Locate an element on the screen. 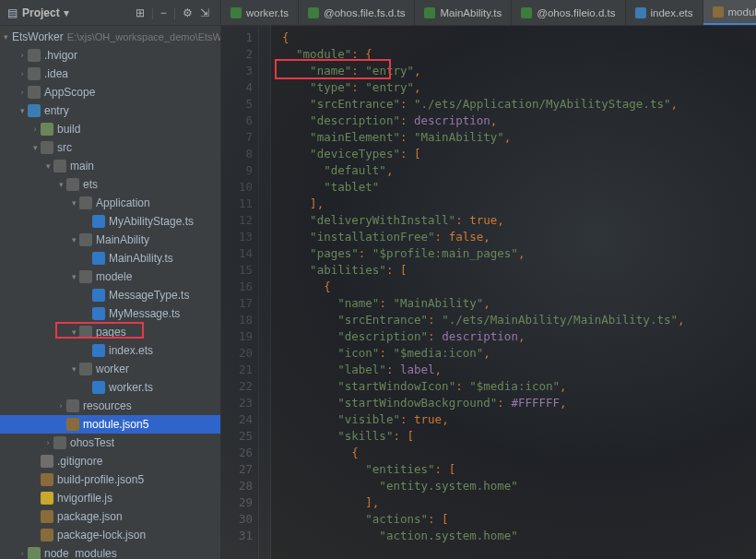 Image resolution: width=756 pixels, height=559 pixels. tree-node-hvigorfile-js: hvigorfile.js is located at coordinates (111, 498).